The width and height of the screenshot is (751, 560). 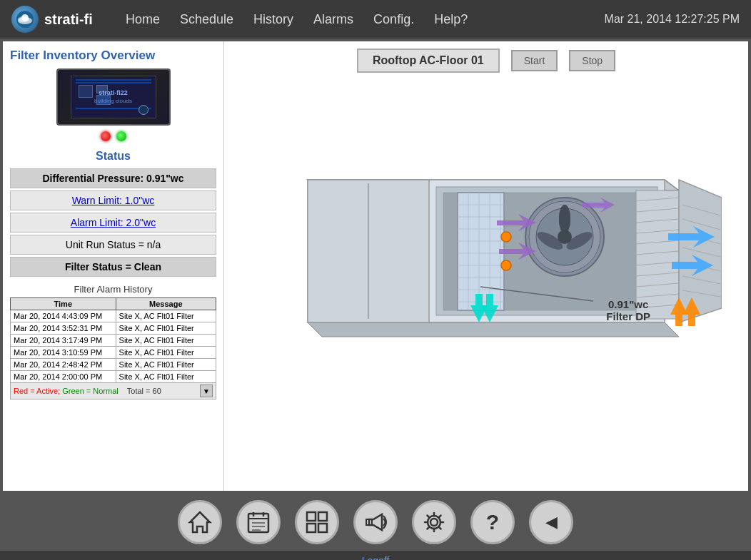 I want to click on alarm-row: Mar 20, 2014 2:48:42 PMSite X, AC Flt01 …, so click(x=114, y=365).